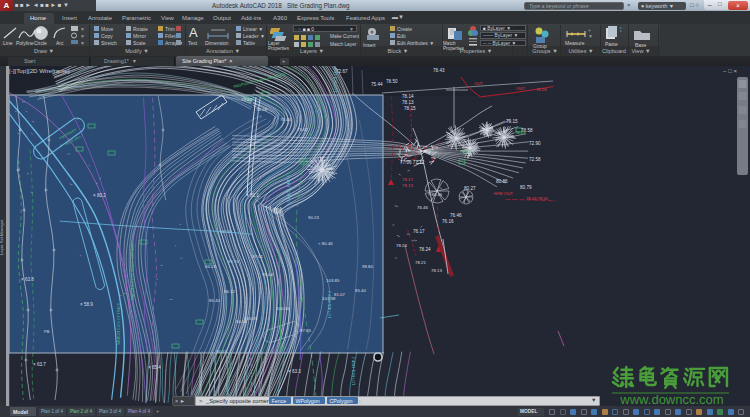 The height and width of the screenshot is (417, 750). Describe the element at coordinates (354, 371) in the screenshot. I see `svg-text: LOT BOL UMP 2` at that location.